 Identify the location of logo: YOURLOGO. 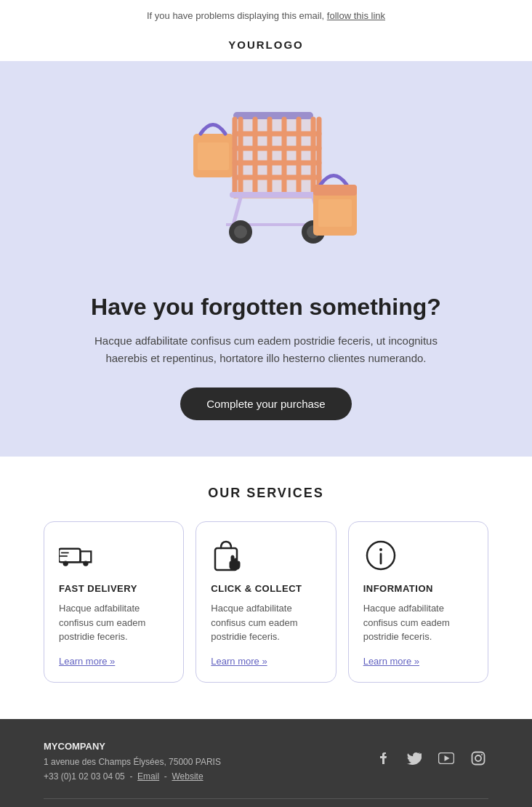
(266, 45).